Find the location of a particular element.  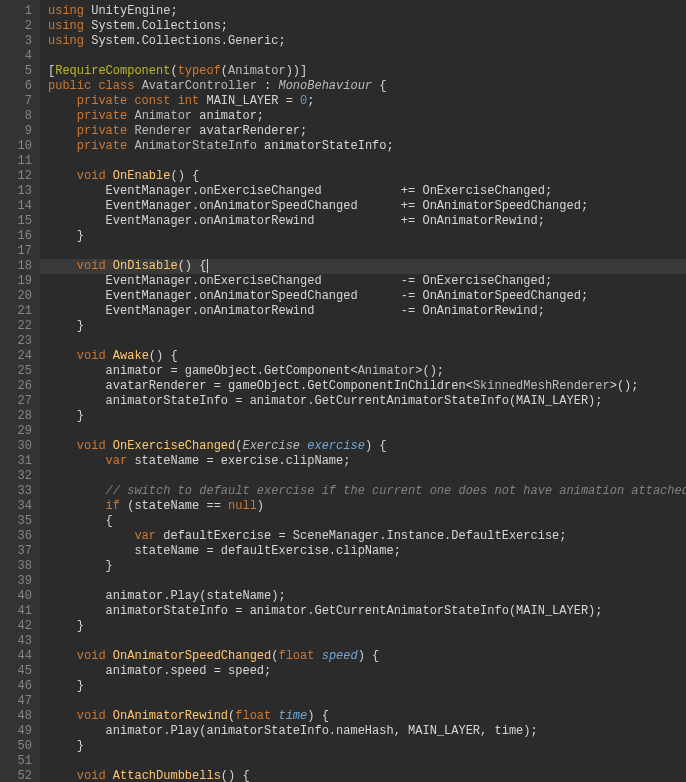

code-line: void OnAnimatorSpeedChanged(float speed)… is located at coordinates (367, 656).